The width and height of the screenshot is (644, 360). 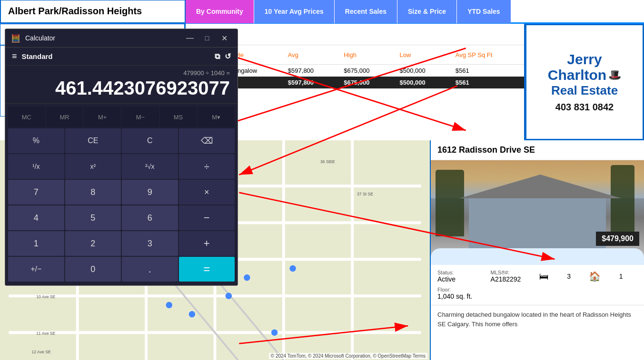 I want to click on map-attribution: © 2024 TomTom, © 2024 Microsoft Corporat…, so click(x=348, y=356).